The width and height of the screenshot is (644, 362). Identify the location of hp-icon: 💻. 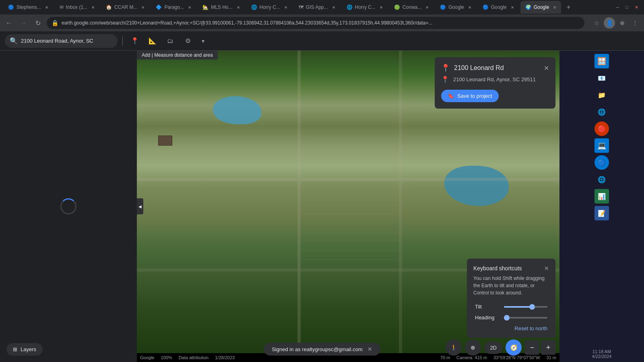
(602, 146).